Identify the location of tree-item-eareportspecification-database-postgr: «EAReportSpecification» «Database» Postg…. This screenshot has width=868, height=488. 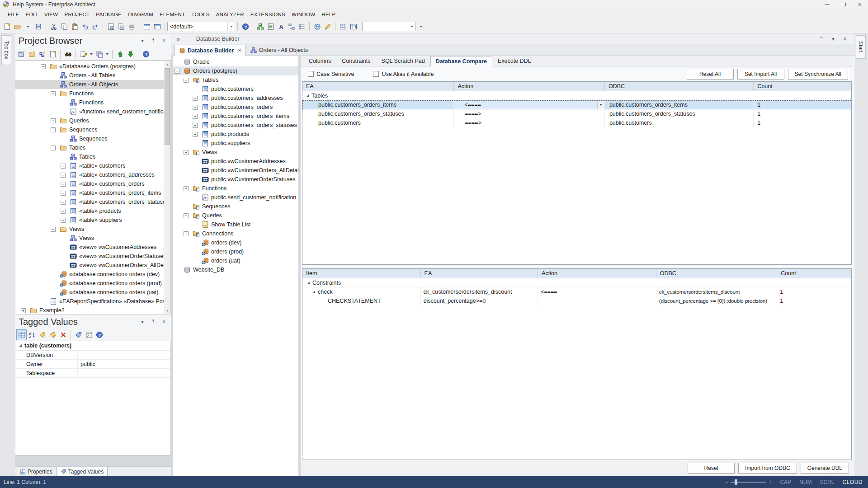
(90, 301).